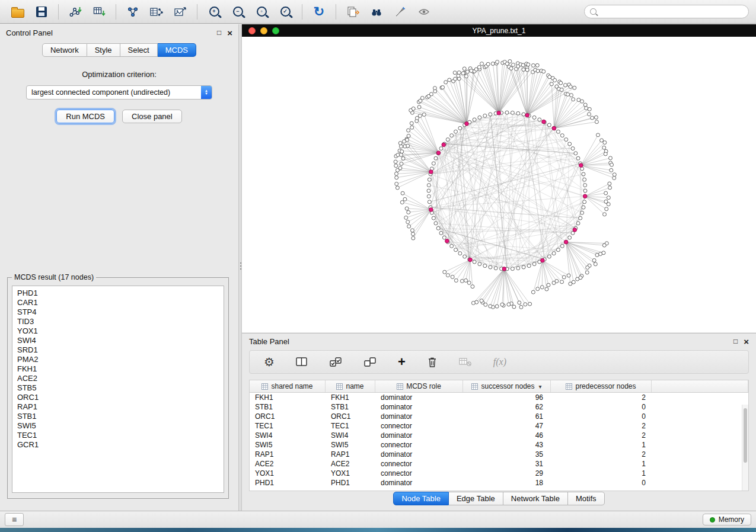 The image size is (756, 532). Describe the element at coordinates (14, 520) in the screenshot. I see `panel-menu-button: ≡` at that location.